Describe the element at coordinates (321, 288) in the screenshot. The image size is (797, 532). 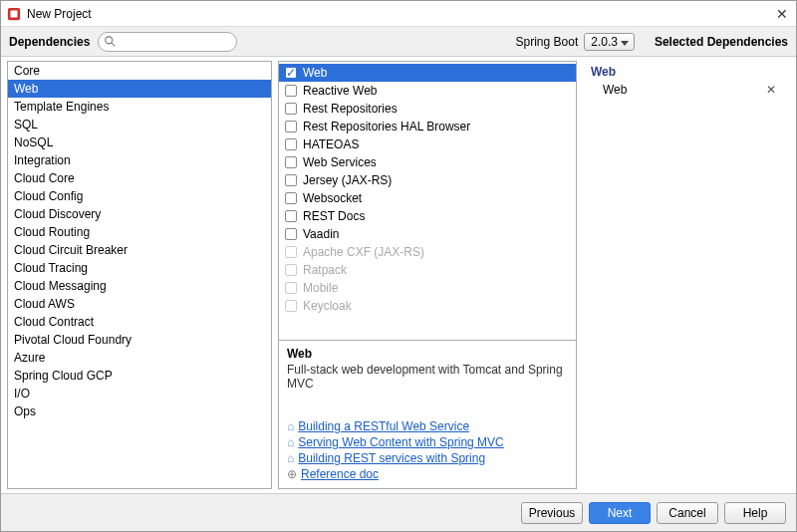
I see `dependency-label: Mobile` at that location.